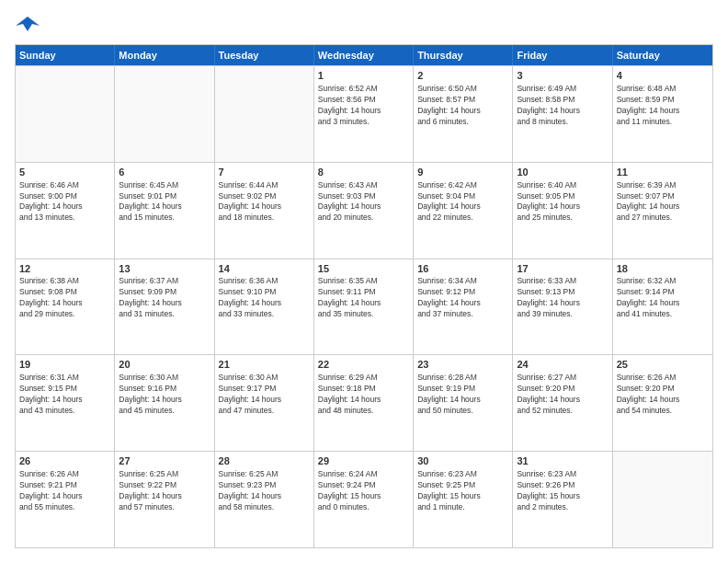 The image size is (728, 563). What do you see at coordinates (65, 55) in the screenshot?
I see `header-sunday: Sunday` at bounding box center [65, 55].